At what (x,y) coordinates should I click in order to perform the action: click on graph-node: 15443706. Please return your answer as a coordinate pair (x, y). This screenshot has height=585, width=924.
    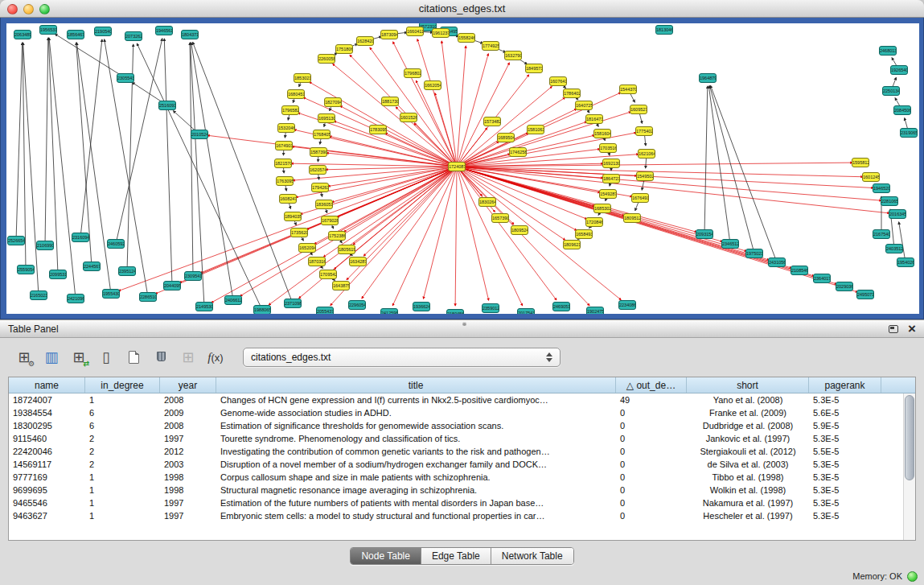
    Looking at the image, I should click on (628, 89).